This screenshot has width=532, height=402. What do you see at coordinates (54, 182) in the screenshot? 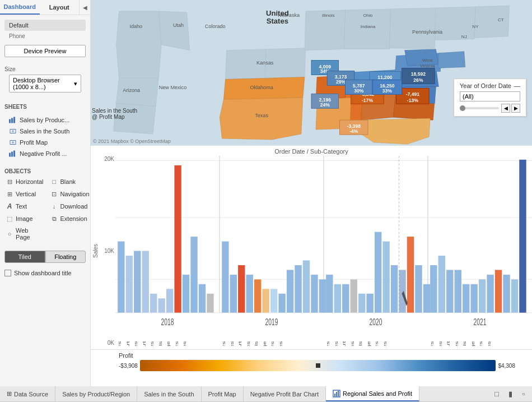
I see `blank-icon: □` at bounding box center [54, 182].